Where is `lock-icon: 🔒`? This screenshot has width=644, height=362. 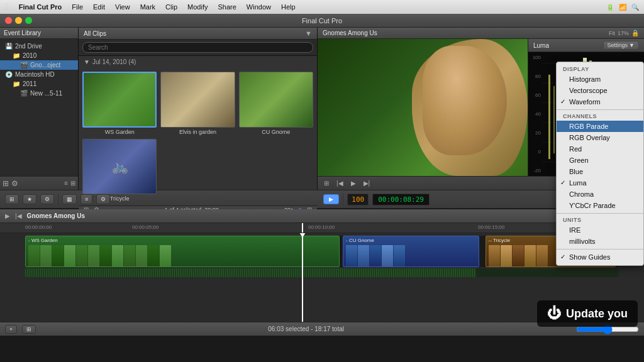
lock-icon: 🔒 is located at coordinates (635, 33).